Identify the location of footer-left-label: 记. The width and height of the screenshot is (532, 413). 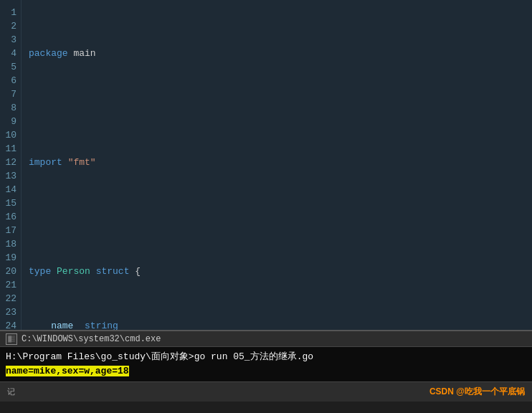
(11, 391).